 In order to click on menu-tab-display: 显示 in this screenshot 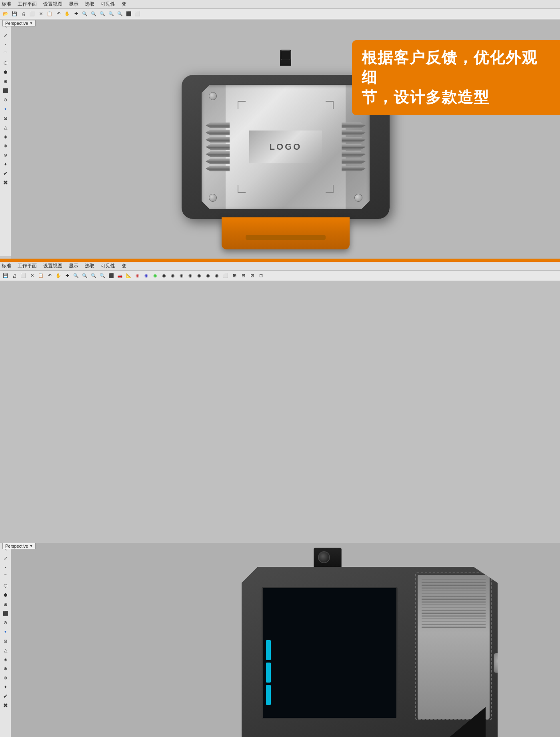, I will do `click(74, 4)`.